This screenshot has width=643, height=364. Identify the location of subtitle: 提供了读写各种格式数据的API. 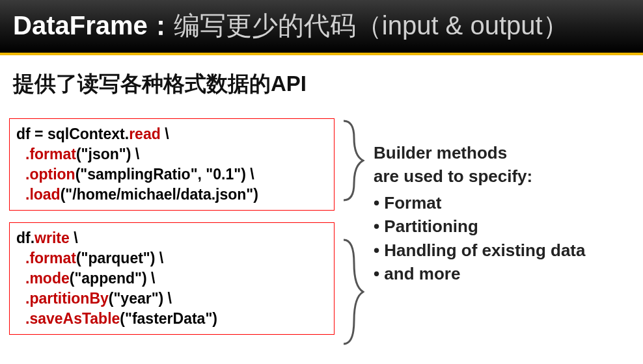
(328, 84).